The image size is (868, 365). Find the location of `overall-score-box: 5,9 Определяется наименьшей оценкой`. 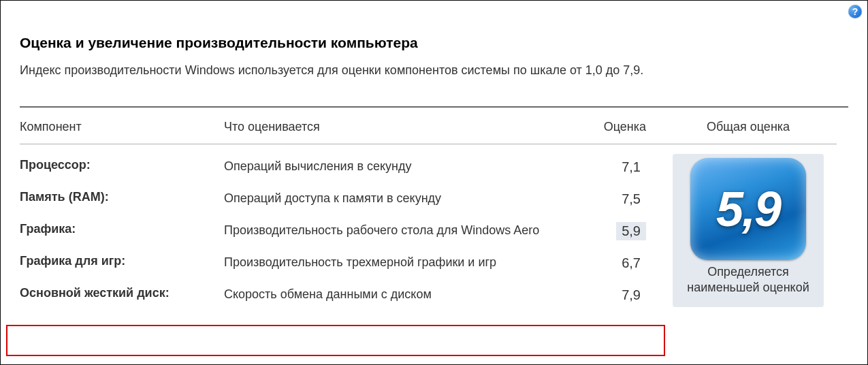

overall-score-box: 5,9 Определяется наименьшей оценкой is located at coordinates (748, 230).